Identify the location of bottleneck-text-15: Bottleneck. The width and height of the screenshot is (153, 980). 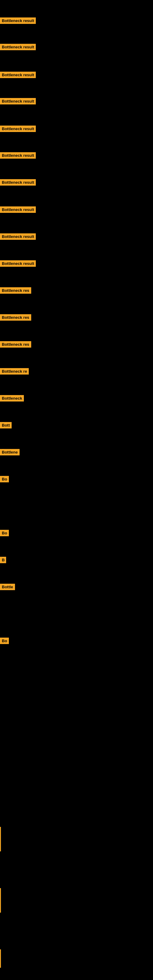
(12, 398).